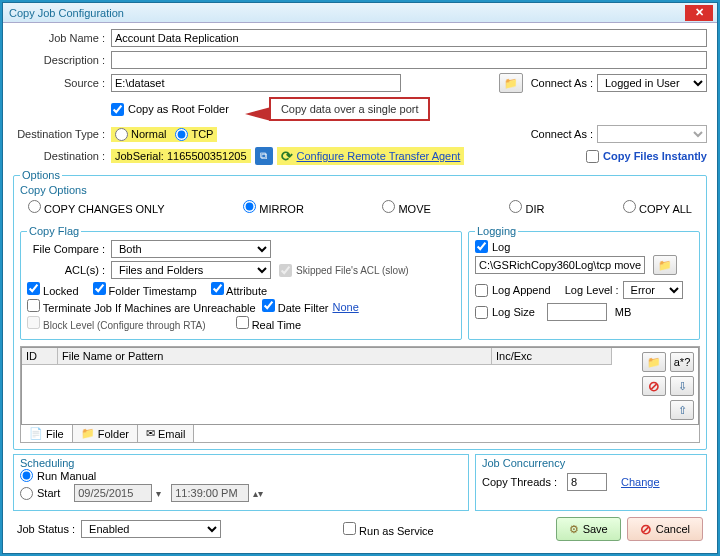 The width and height of the screenshot is (720, 556). What do you see at coordinates (665, 529) in the screenshot?
I see `cancel-button: ⊘Cancel` at bounding box center [665, 529].